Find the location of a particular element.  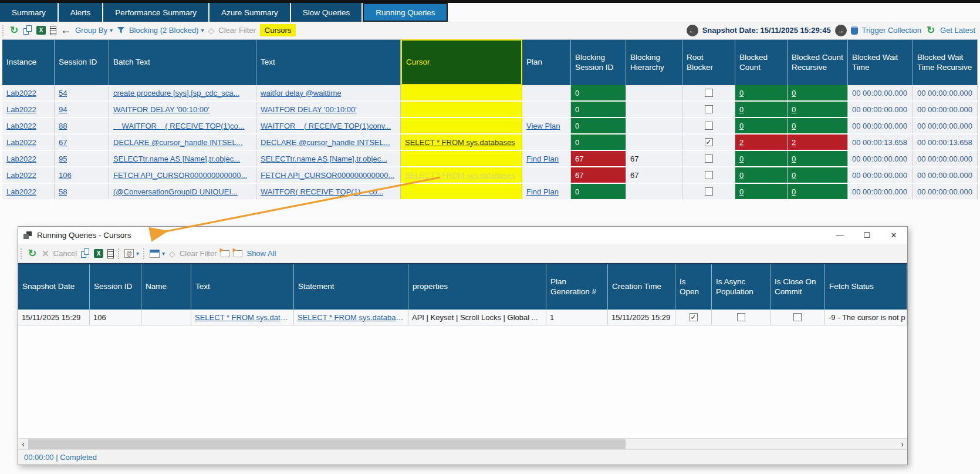

mail-grid-icon: @ is located at coordinates (129, 254).